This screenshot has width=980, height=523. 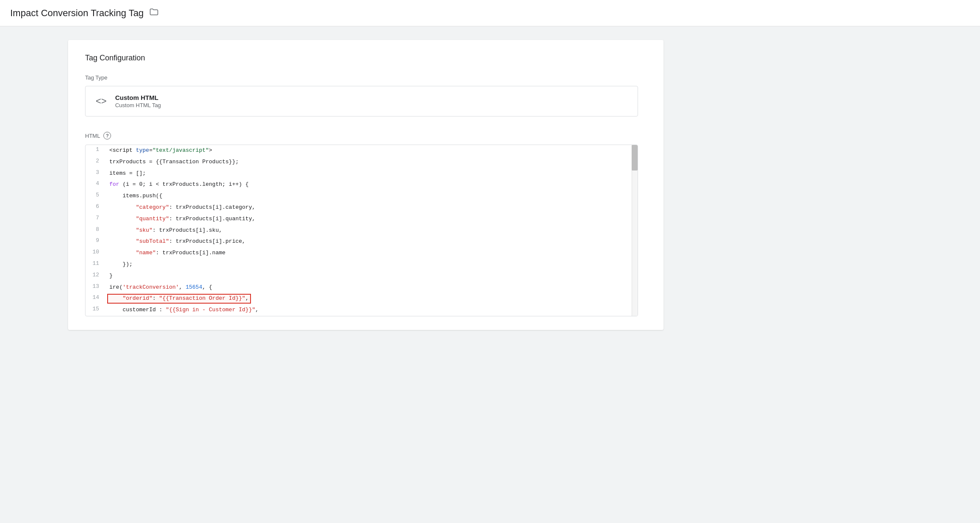 I want to click on code-line: 7 "quantity": trxProducts[i].quantity,, so click(x=362, y=219).